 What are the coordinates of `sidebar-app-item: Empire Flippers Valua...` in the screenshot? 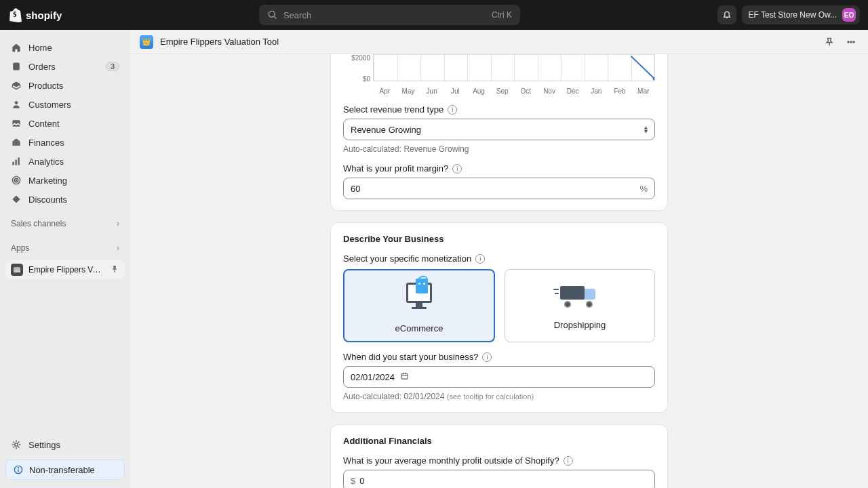 It's located at (65, 270).